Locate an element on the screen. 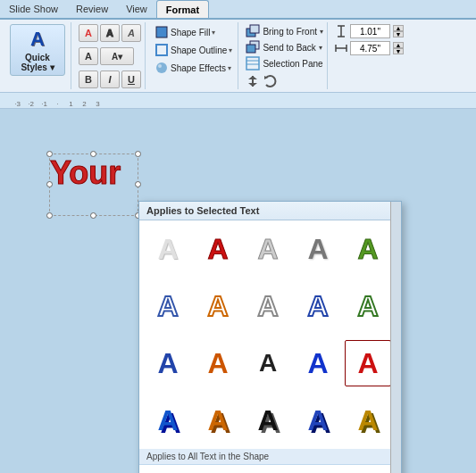 This screenshot has width=476, height=473. text-effects-button: A is located at coordinates (131, 33).